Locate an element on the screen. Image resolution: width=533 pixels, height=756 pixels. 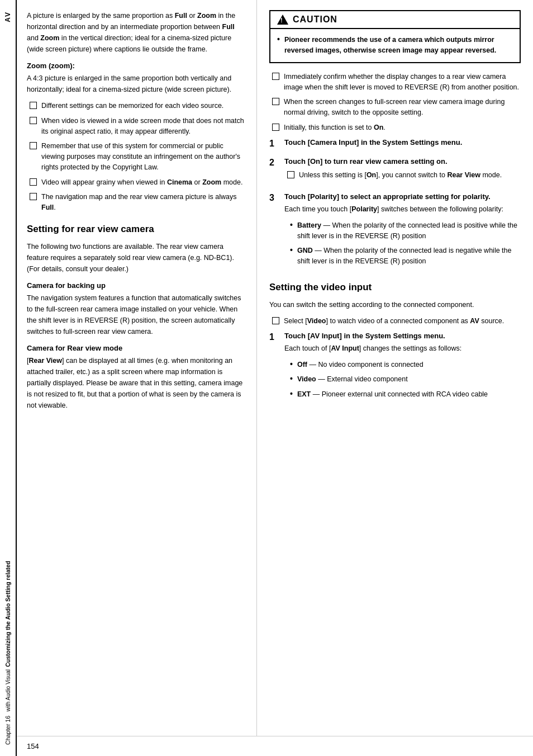
step-content: Touch [Polarity] to select an appropriat… is located at coordinates (402, 231).